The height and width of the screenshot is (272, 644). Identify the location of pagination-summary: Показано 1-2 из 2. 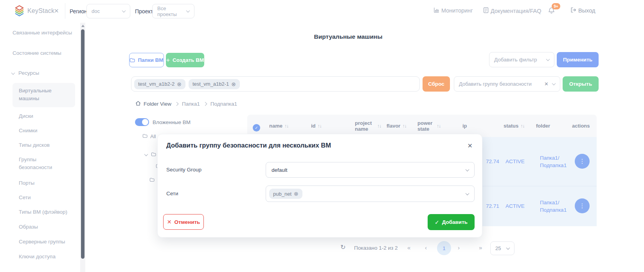
(376, 248).